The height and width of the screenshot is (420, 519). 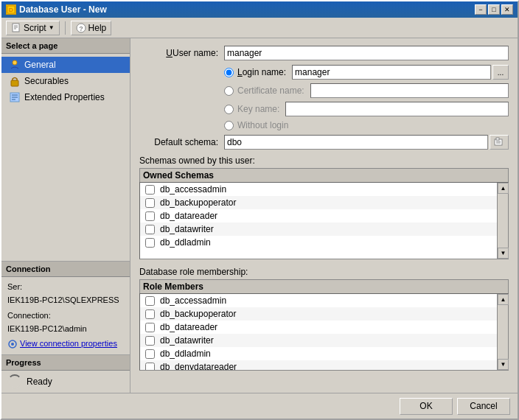 I want to click on default-schema-input, so click(x=356, y=142).